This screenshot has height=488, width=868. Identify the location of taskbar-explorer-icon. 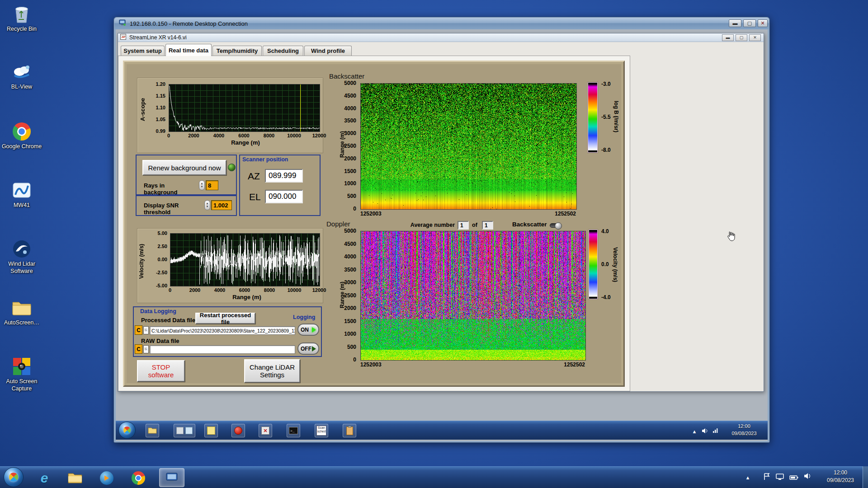
(75, 478).